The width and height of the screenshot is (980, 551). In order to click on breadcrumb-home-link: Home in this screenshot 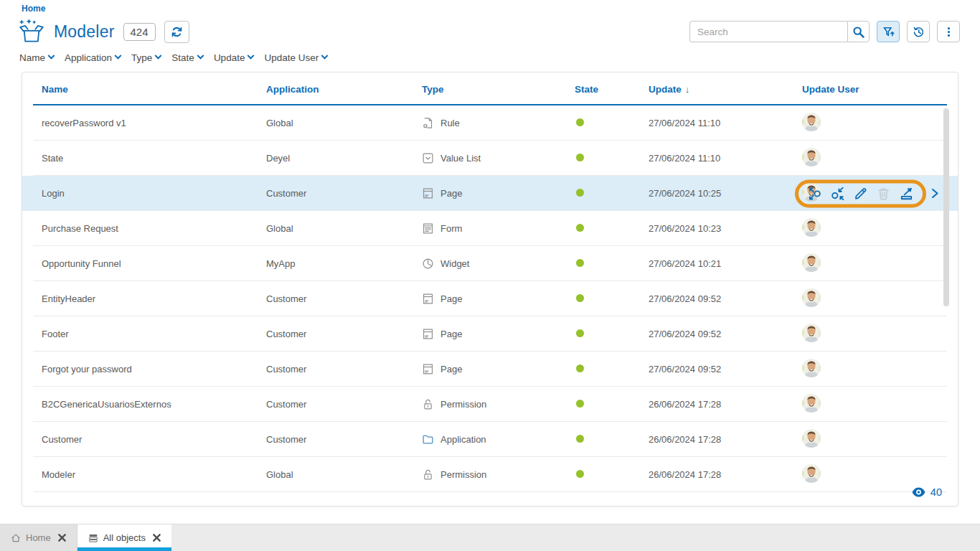, I will do `click(33, 9)`.